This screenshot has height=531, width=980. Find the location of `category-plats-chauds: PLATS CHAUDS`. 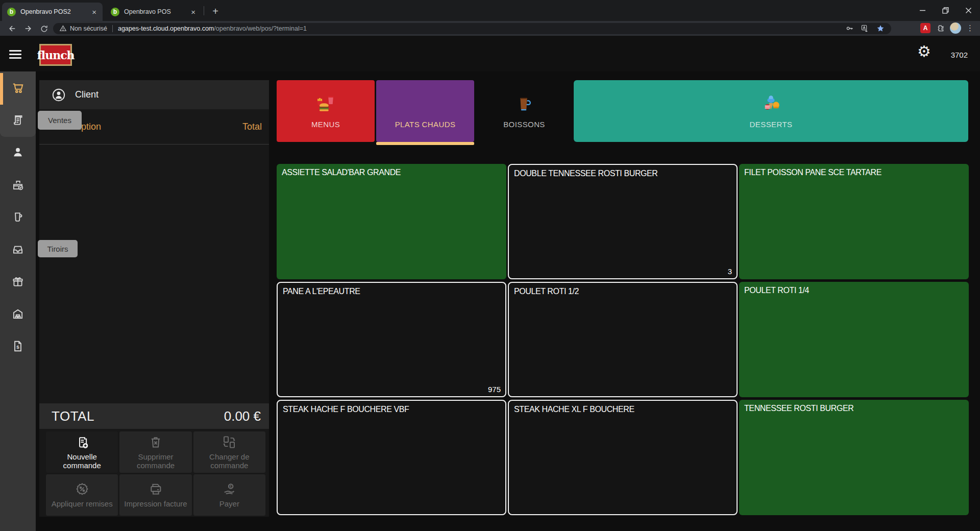

category-plats-chauds: PLATS CHAUDS is located at coordinates (425, 111).